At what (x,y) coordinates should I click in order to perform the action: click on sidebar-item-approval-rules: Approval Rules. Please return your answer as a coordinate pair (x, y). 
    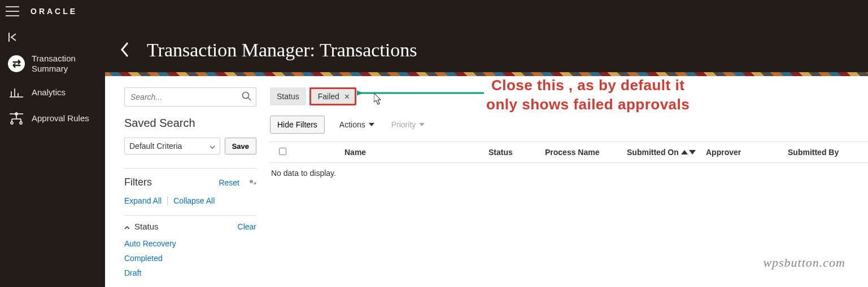
    Looking at the image, I should click on (53, 118).